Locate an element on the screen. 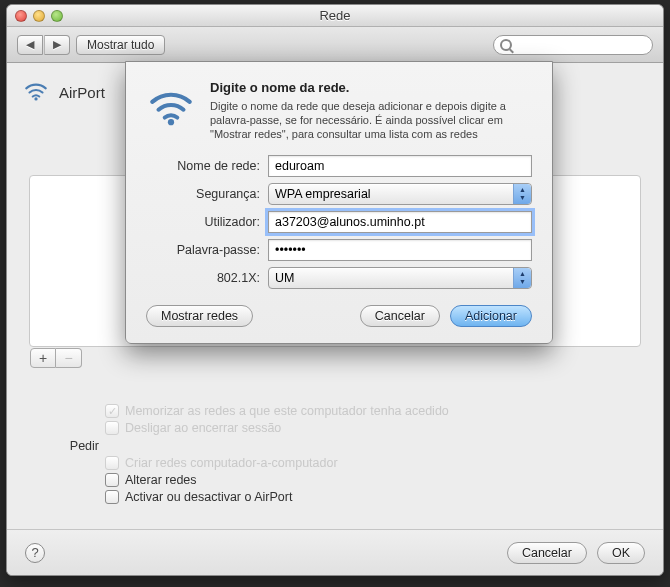 The image size is (670, 587). toggle-airport-checkbox-row: Activar ou desactivar o AirPort is located at coordinates (369, 497).